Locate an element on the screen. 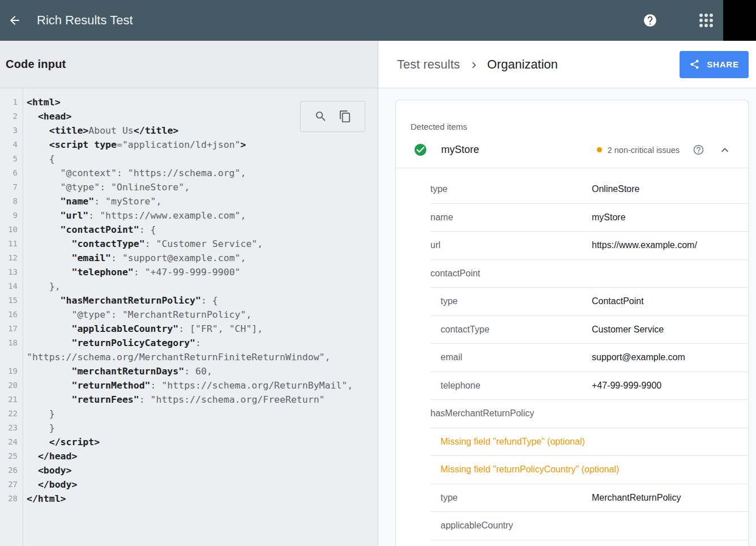  code-text: "url": "https://www.example.com", is located at coordinates (134, 215).